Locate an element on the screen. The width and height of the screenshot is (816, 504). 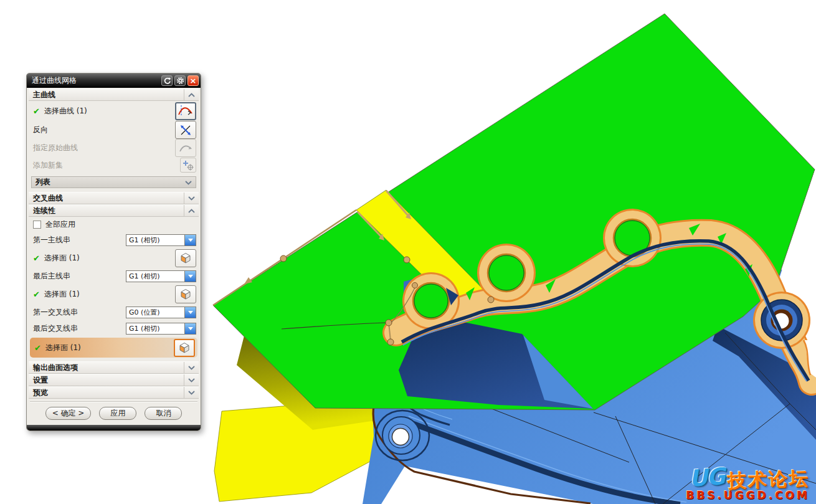
apply-all-label: 全部应用 is located at coordinates (60, 224).